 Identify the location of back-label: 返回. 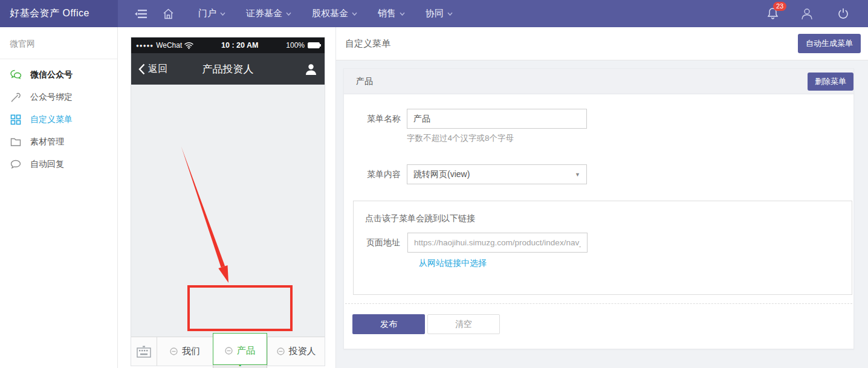
(158, 69).